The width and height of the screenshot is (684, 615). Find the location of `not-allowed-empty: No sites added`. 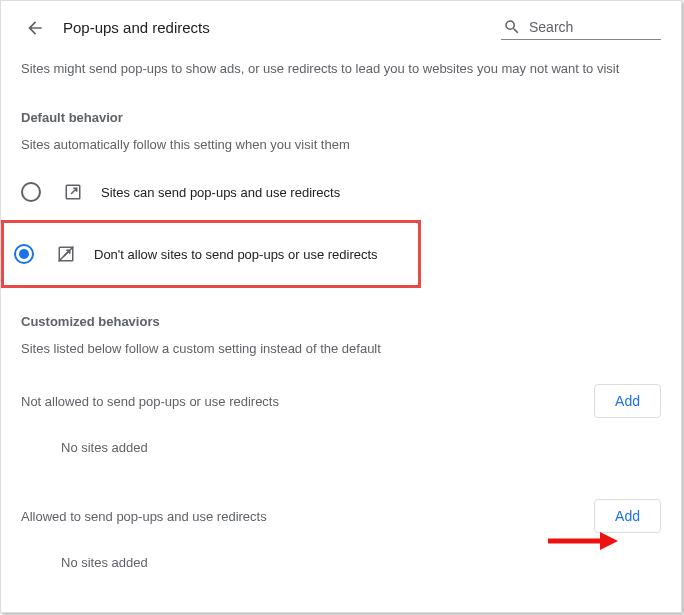

not-allowed-empty: No sites added is located at coordinates (341, 448).